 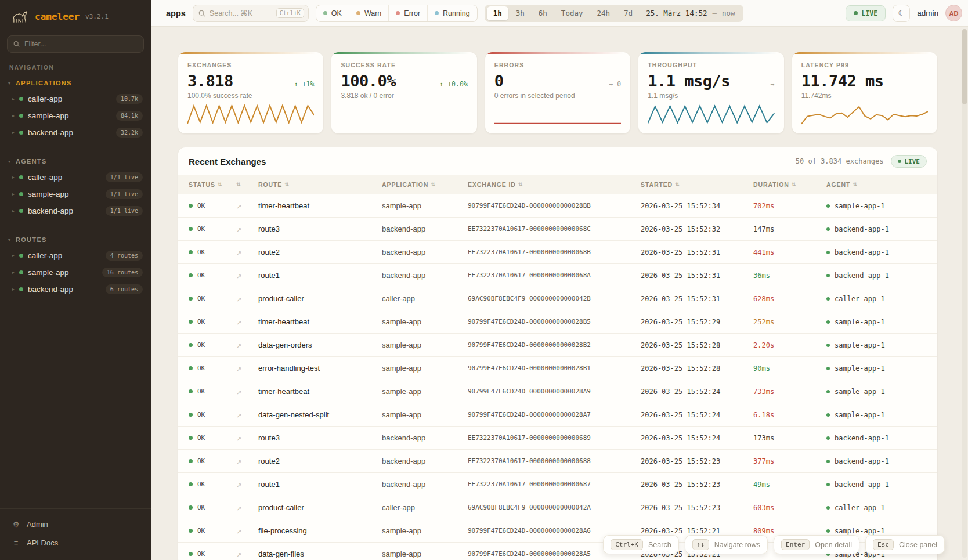 I want to click on section-header-applications: ▾APPLICATIONS, so click(x=75, y=81).